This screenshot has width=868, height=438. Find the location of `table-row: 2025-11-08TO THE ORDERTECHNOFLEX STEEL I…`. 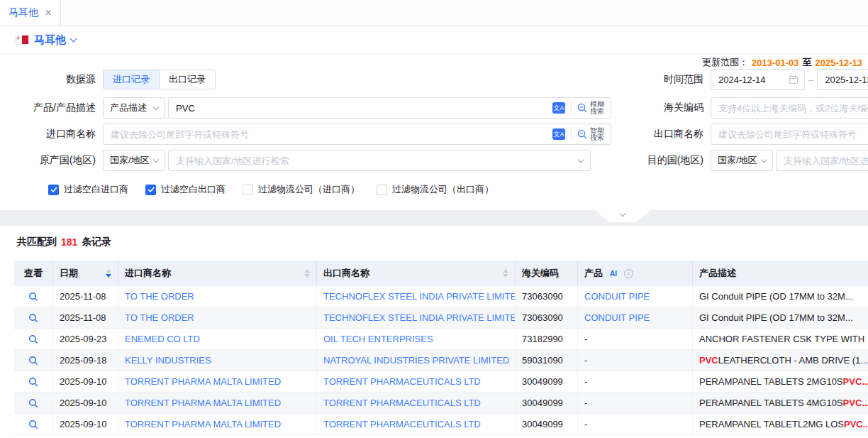

table-row: 2025-11-08TO THE ORDERTECHNOFLEX STEEL I… is located at coordinates (441, 318).